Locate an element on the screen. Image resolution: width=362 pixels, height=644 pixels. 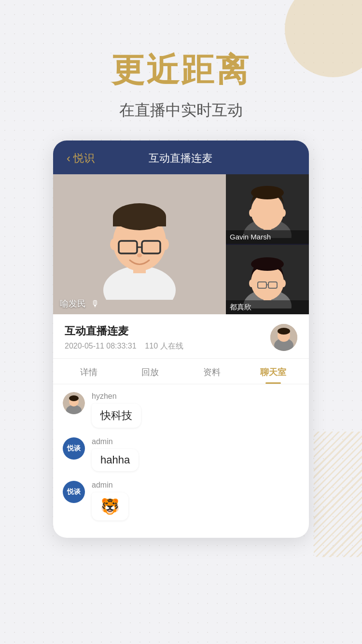
main-presenter-avatar is located at coordinates (139, 244).